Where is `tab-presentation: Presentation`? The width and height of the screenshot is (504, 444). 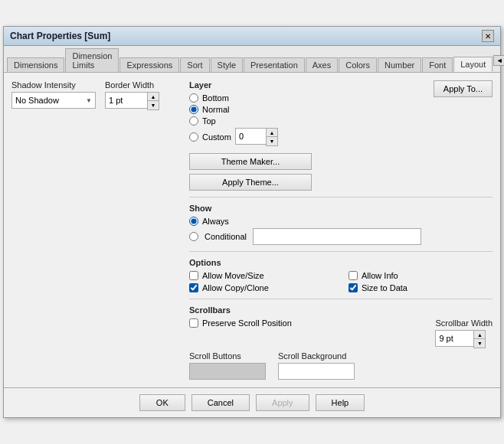
tab-presentation: Presentation is located at coordinates (274, 64).